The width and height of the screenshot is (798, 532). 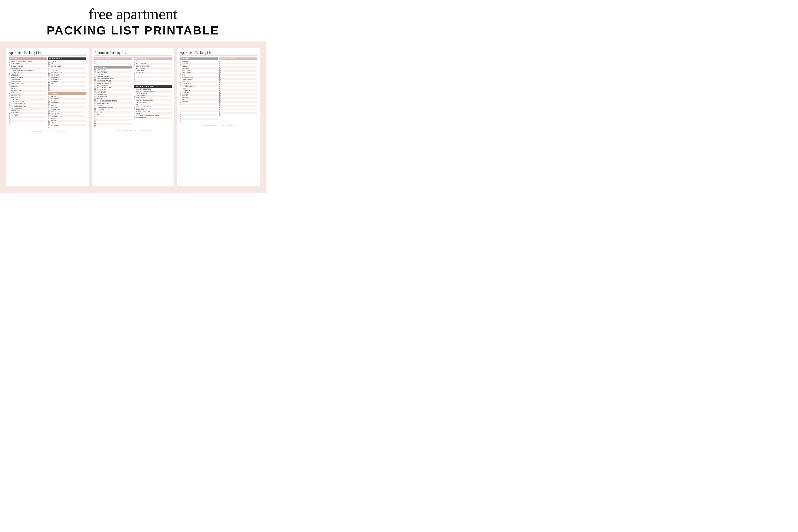 I want to click on list-item: POTS + PANS, so click(x=28, y=64).